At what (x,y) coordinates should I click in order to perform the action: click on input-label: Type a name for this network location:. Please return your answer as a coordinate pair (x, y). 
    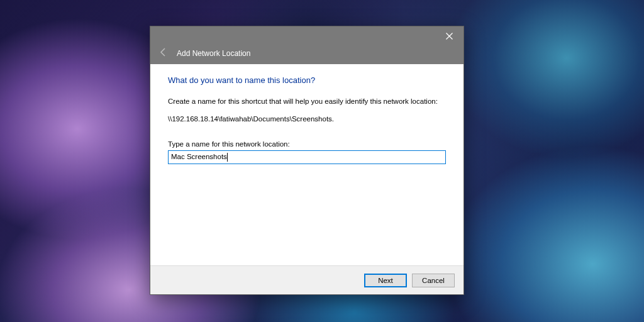
    Looking at the image, I should click on (307, 144).